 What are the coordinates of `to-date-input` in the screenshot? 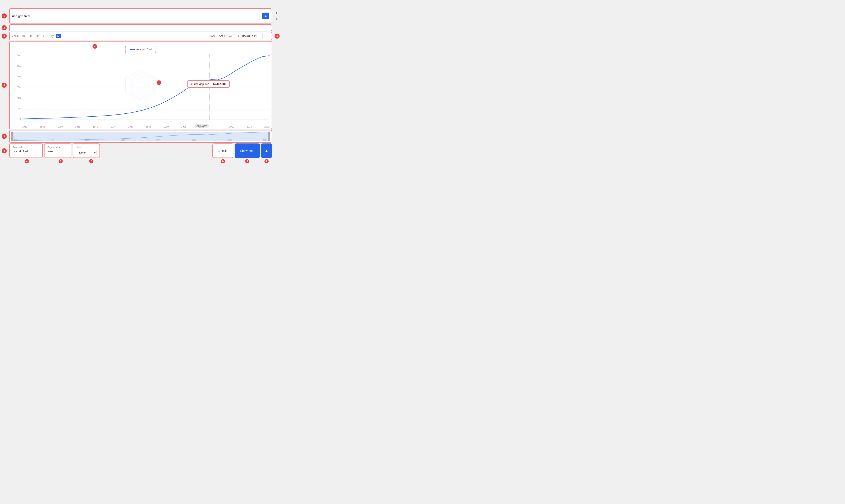 It's located at (249, 36).